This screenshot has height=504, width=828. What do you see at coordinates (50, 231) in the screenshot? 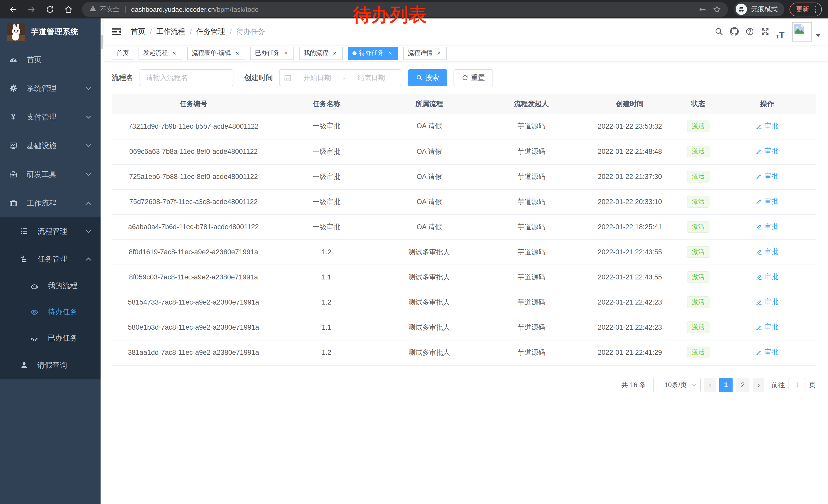
I see `sidebar-item-process-management: 流程管理` at bounding box center [50, 231].